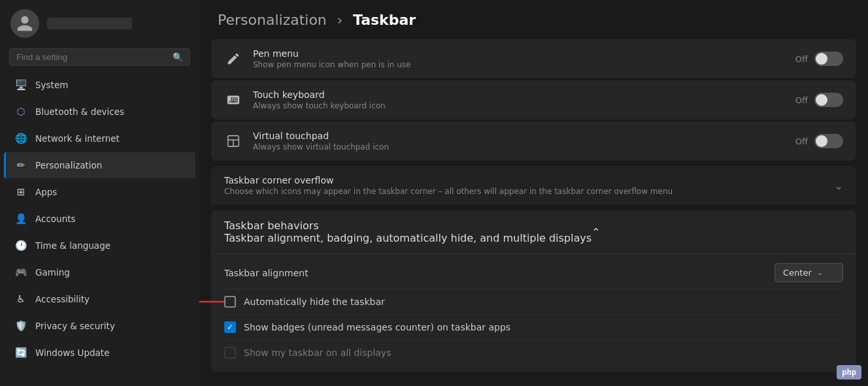 Image resolution: width=868 pixels, height=386 pixels. Describe the element at coordinates (801, 101) in the screenshot. I see `touch-keyboard-toggle-label: Off` at that location.